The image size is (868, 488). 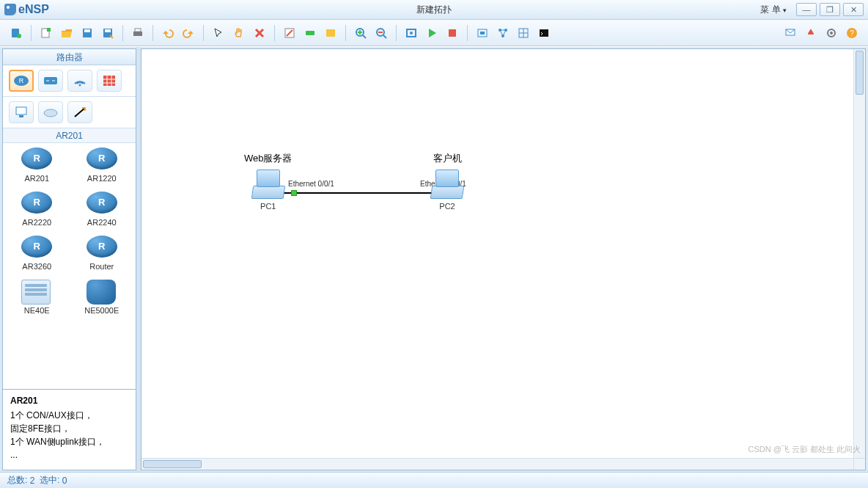 I want to click on cat-link, so click(x=80, y=112).